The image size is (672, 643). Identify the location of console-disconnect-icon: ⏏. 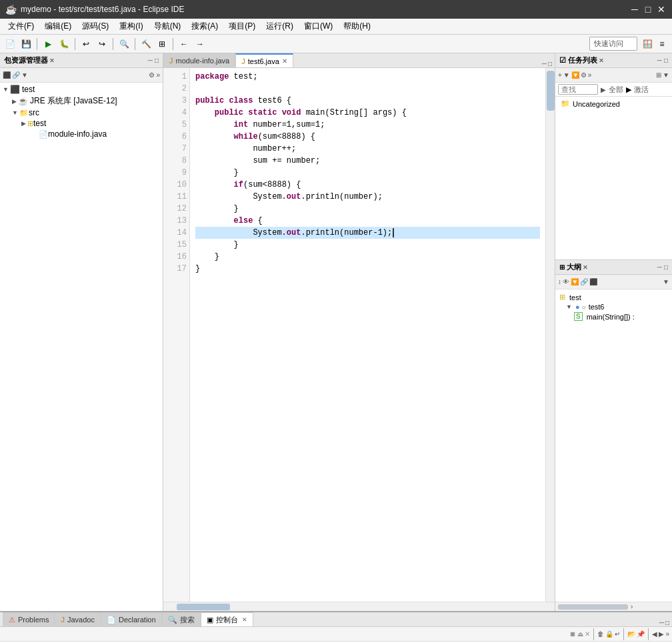
(580, 634).